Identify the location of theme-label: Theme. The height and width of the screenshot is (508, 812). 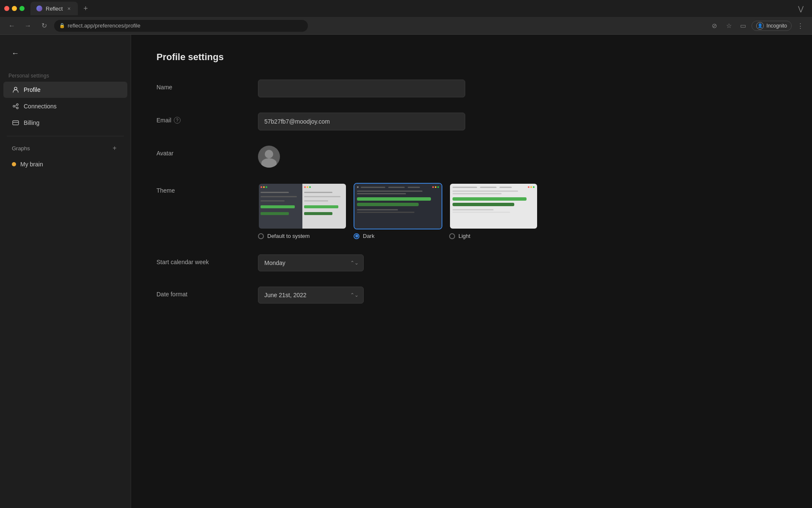
(203, 188).